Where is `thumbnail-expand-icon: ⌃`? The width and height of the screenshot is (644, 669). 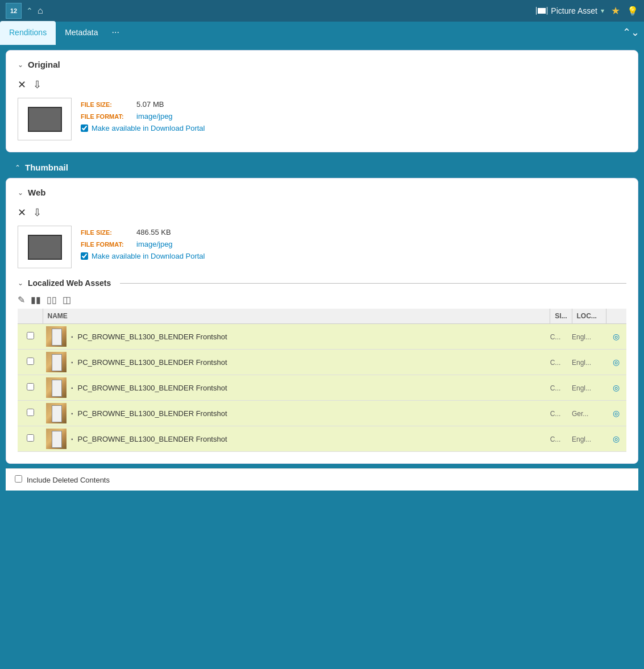 thumbnail-expand-icon: ⌃ is located at coordinates (18, 168).